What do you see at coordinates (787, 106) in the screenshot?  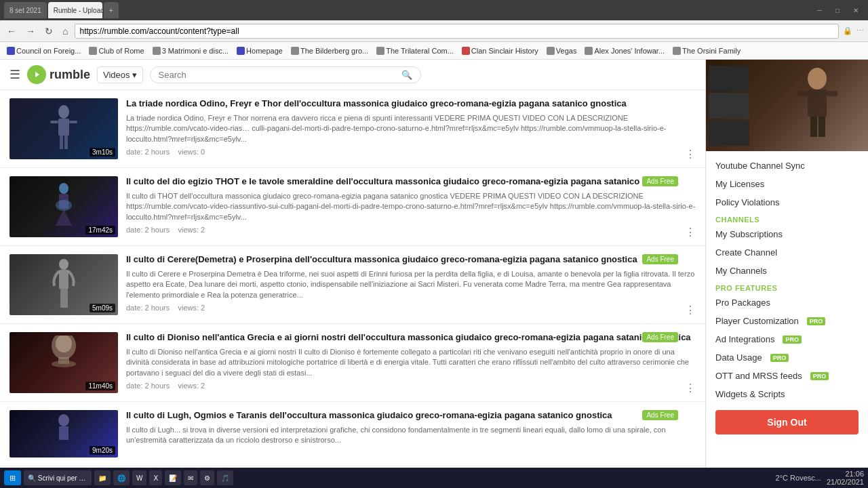 I see `pip-video-bg` at bounding box center [787, 106].